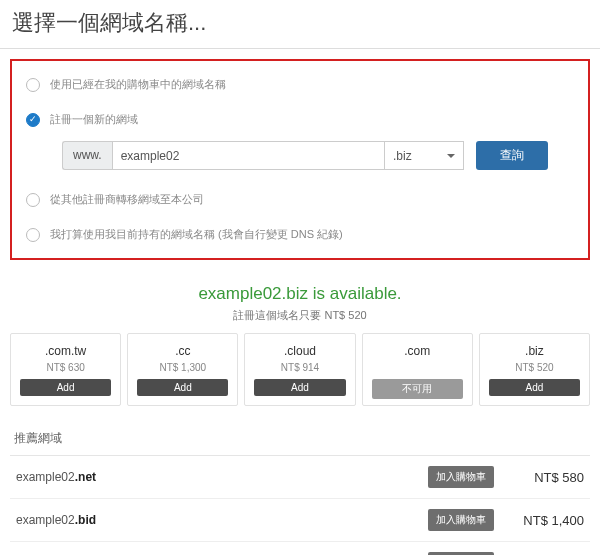  I want to click on unavailable-button: 不可用, so click(418, 389).